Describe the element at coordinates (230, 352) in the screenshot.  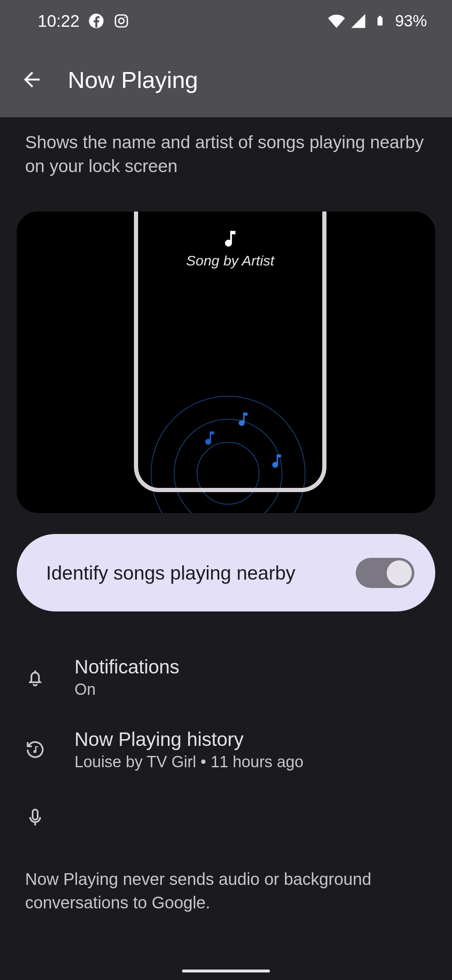
I see `phone-outline: Song by Artist` at that location.